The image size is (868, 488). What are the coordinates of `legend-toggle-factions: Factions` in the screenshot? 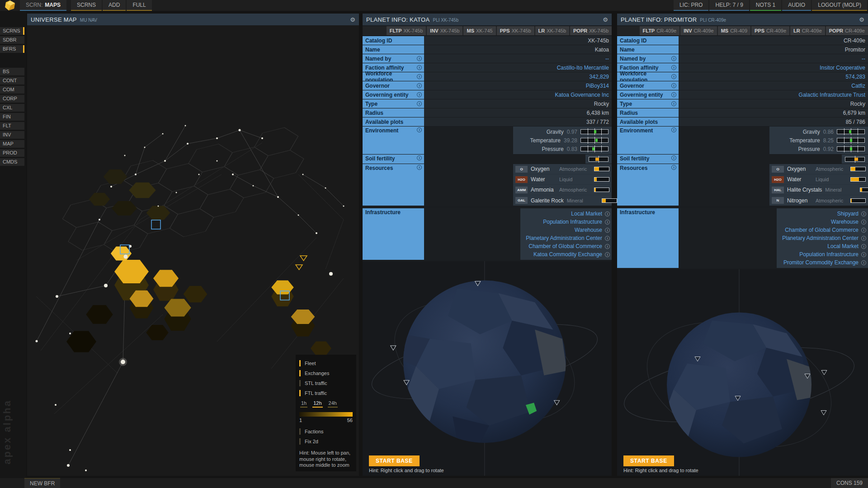 It's located at (326, 432).